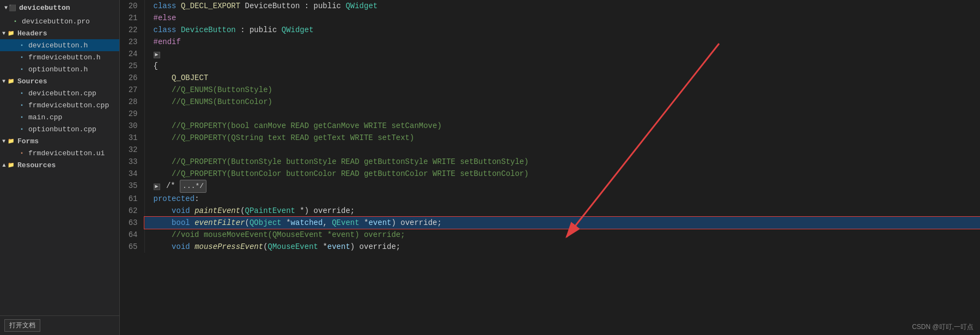 Image resolution: width=980 pixels, height=335 pixels. Describe the element at coordinates (562, 199) in the screenshot. I see `line-content: protected:` at that location.